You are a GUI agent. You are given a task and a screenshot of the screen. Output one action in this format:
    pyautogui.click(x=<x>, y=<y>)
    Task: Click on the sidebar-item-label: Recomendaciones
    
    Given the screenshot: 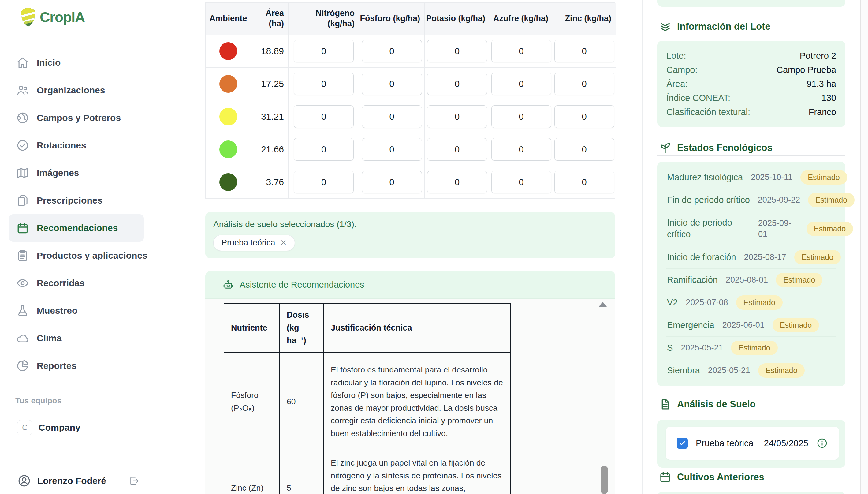 What is the action you would take?
    pyautogui.click(x=77, y=228)
    